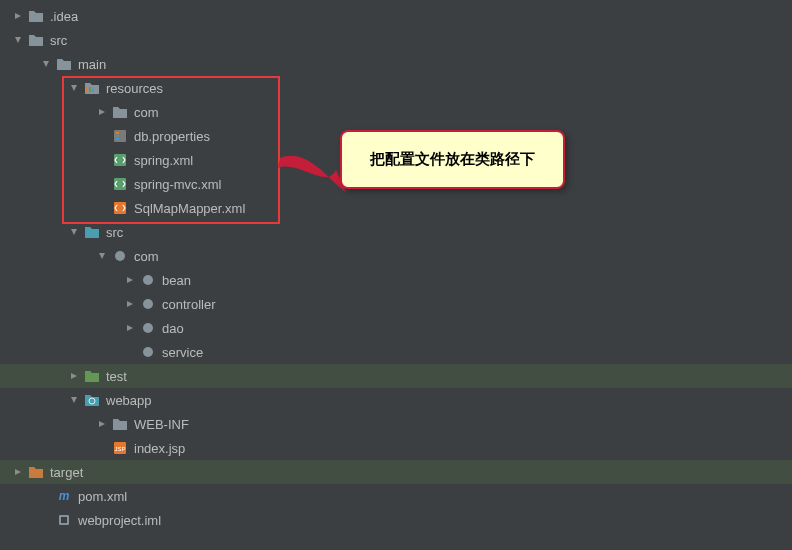 This screenshot has height=550, width=792. What do you see at coordinates (92, 232) in the screenshot?
I see `source-folder-icon` at bounding box center [92, 232].